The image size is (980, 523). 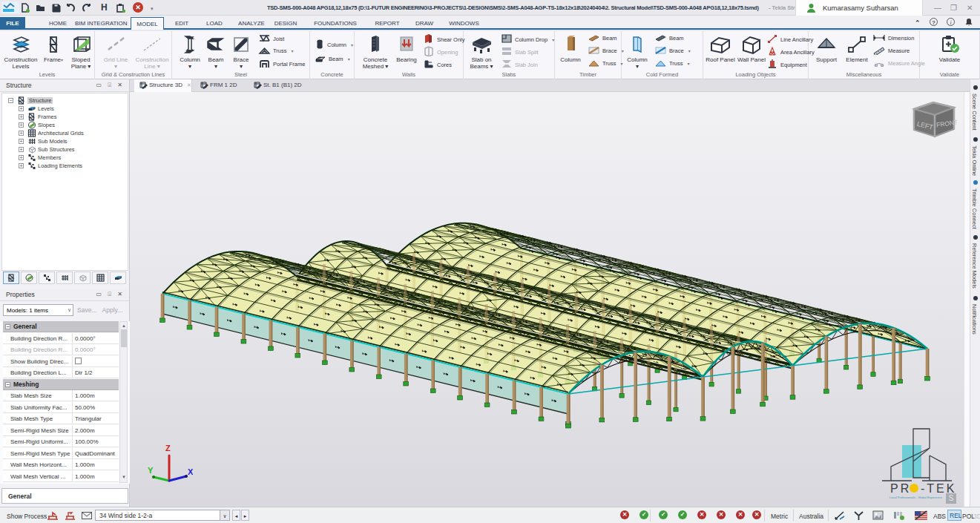 I want to click on svg-text: X, so click(x=190, y=472).